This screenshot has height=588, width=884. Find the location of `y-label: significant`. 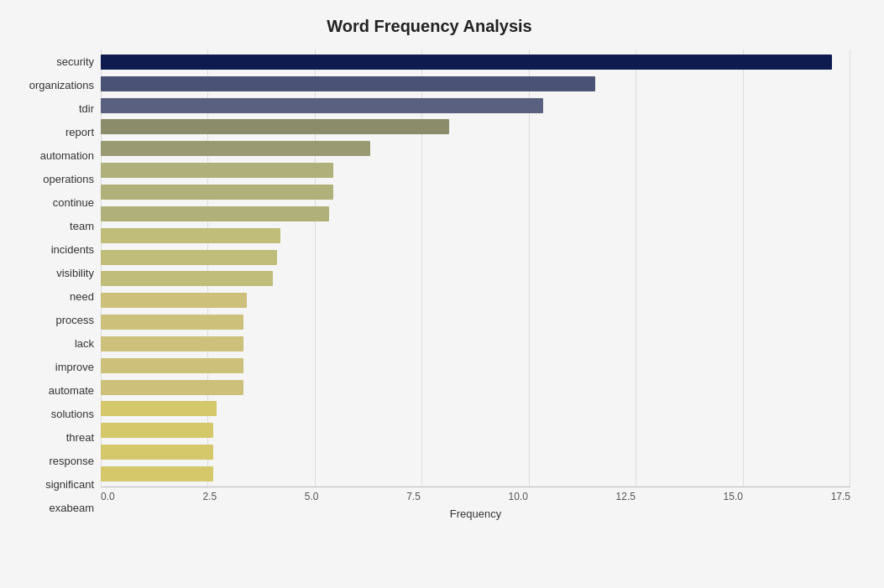

y-label: significant is located at coordinates (70, 485).